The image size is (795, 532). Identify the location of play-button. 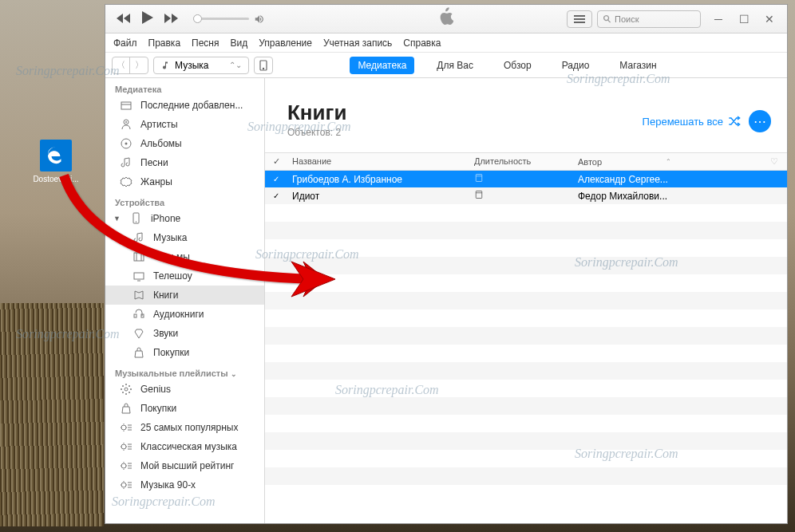
(148, 19).